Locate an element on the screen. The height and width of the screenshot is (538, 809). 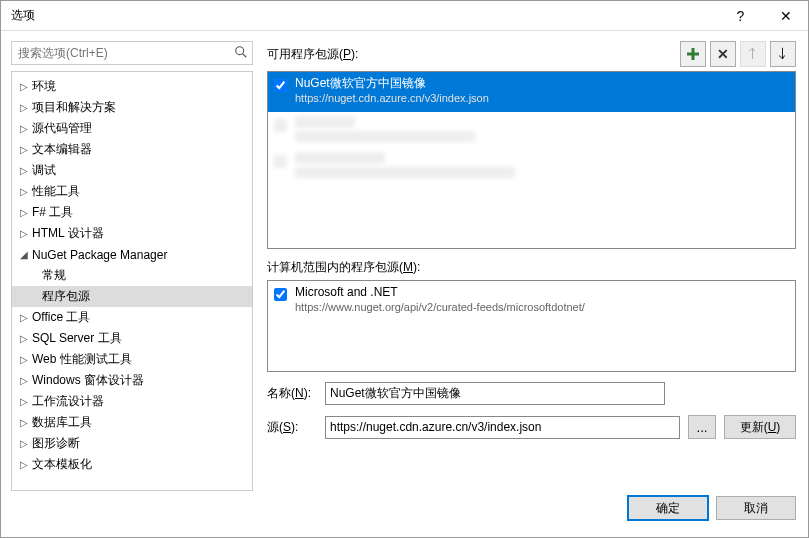
remove-source-button: ✕ is located at coordinates (723, 54).